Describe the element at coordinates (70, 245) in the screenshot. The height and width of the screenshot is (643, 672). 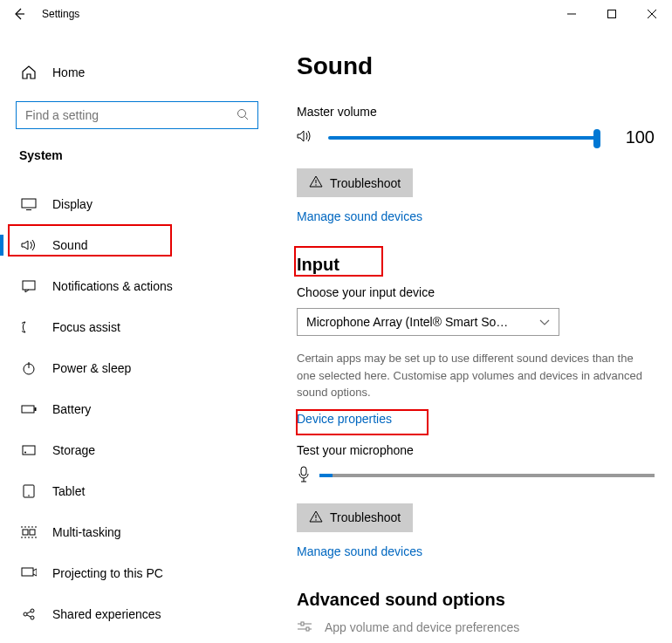
I see `sidebar-item-label: Sound` at that location.